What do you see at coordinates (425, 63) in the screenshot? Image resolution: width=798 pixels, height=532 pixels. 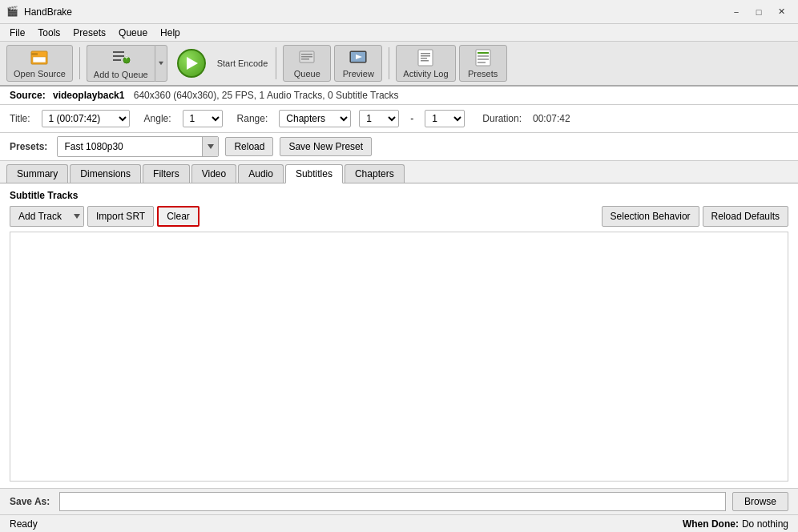 I see `activity-log-button: Activity Log` at bounding box center [425, 63].